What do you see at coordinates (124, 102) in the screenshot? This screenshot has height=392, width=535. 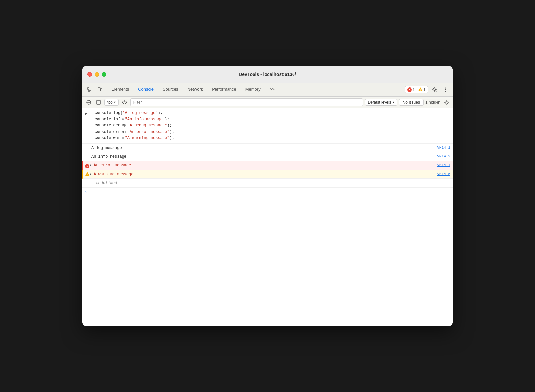 I see `eye-icon-button` at bounding box center [124, 102].